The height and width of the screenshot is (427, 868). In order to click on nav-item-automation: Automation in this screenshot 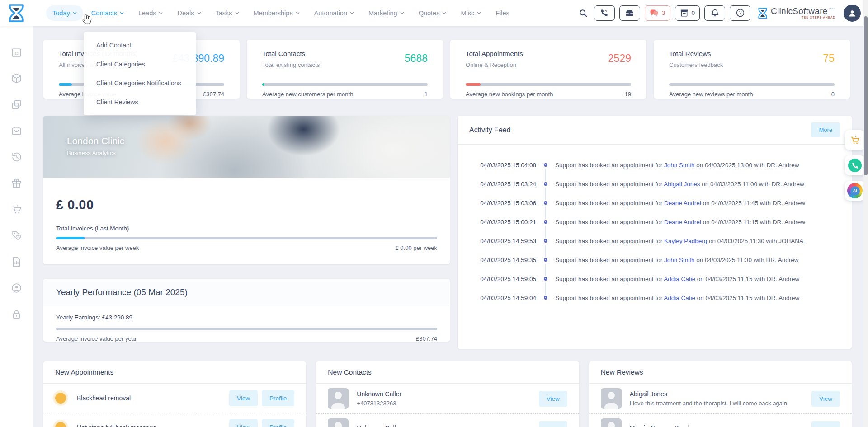, I will do `click(334, 13)`.